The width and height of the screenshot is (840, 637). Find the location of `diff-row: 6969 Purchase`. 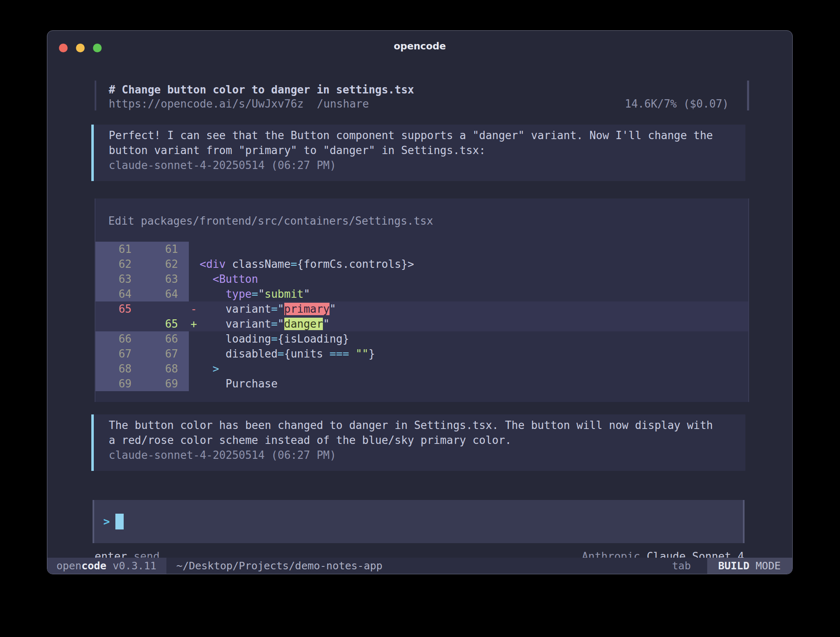

diff-row: 6969 Purchase is located at coordinates (422, 384).